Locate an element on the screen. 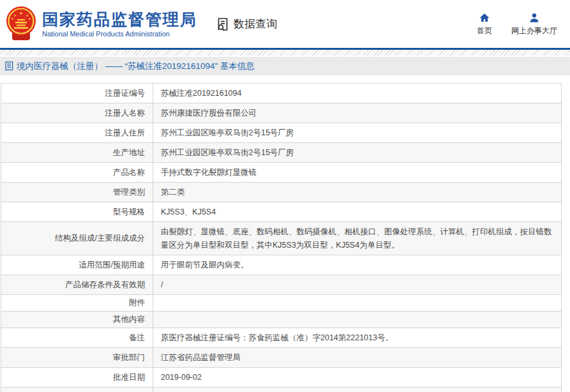 The image size is (570, 392). hatch-band is located at coordinates (285, 52).